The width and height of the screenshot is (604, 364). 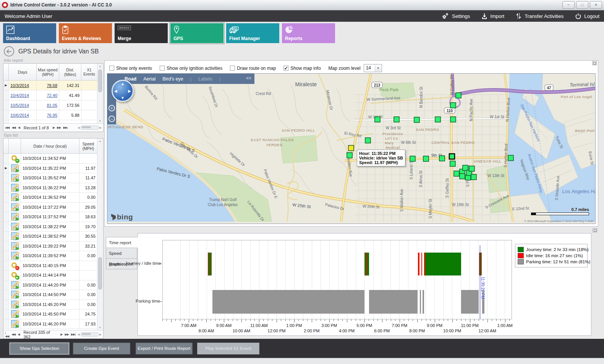 I want to click on gps-list-row: 10/3/2014 11:39:52 PM0.00, so click(x=50, y=256).